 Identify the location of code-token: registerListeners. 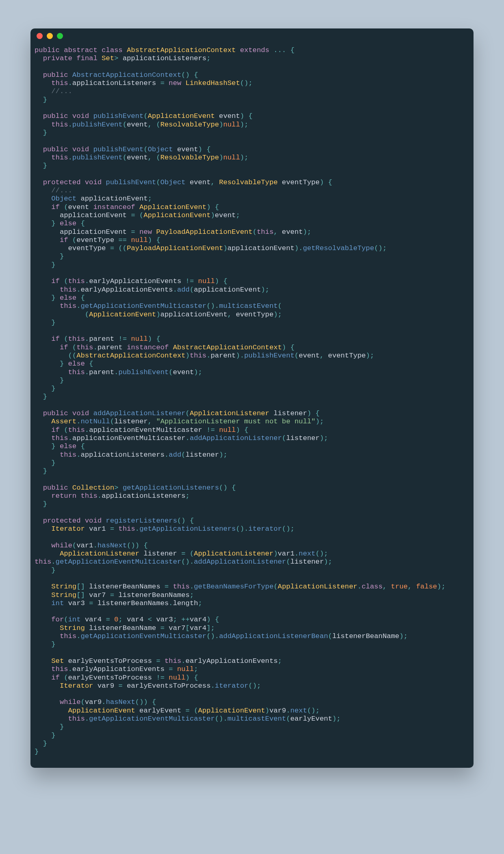
(141, 521).